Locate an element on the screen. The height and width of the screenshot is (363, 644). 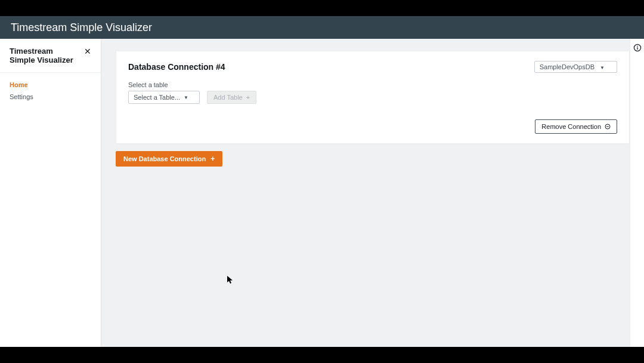
table-select-value: Select a Table... is located at coordinates (157, 97).